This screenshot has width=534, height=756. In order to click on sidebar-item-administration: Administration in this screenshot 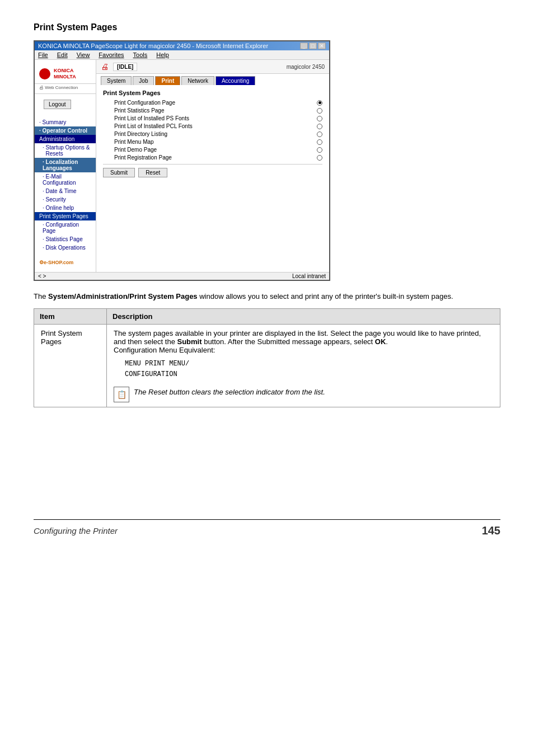, I will do `click(65, 139)`.